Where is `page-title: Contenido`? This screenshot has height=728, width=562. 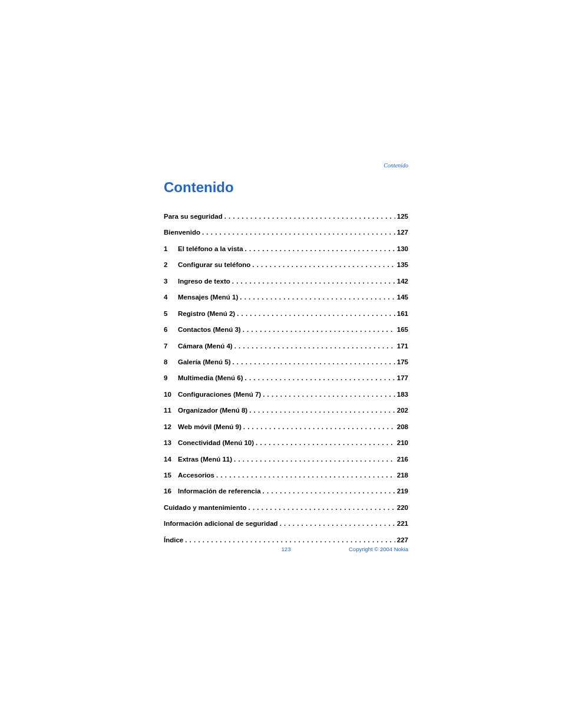 page-title: Contenido is located at coordinates (286, 187).